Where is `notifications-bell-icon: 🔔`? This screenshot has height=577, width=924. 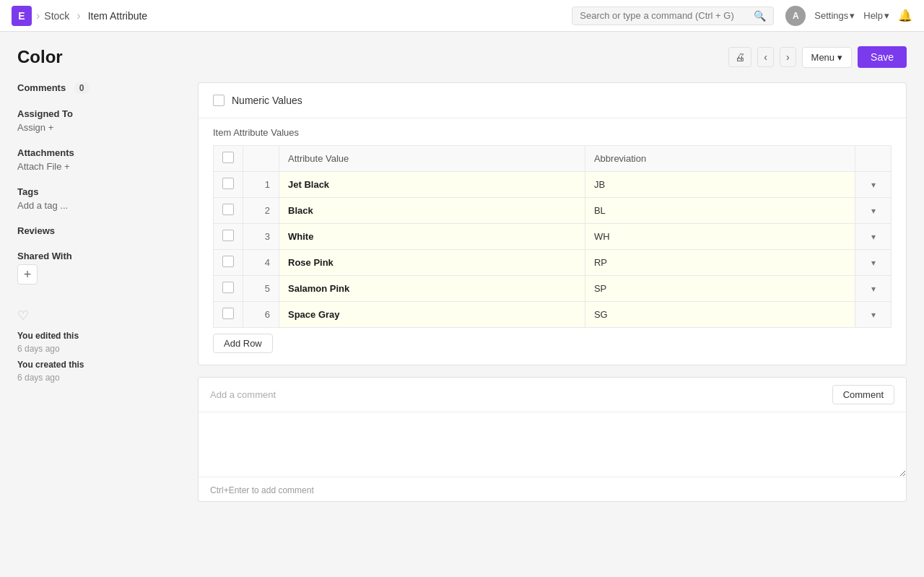
notifications-bell-icon: 🔔 is located at coordinates (905, 16).